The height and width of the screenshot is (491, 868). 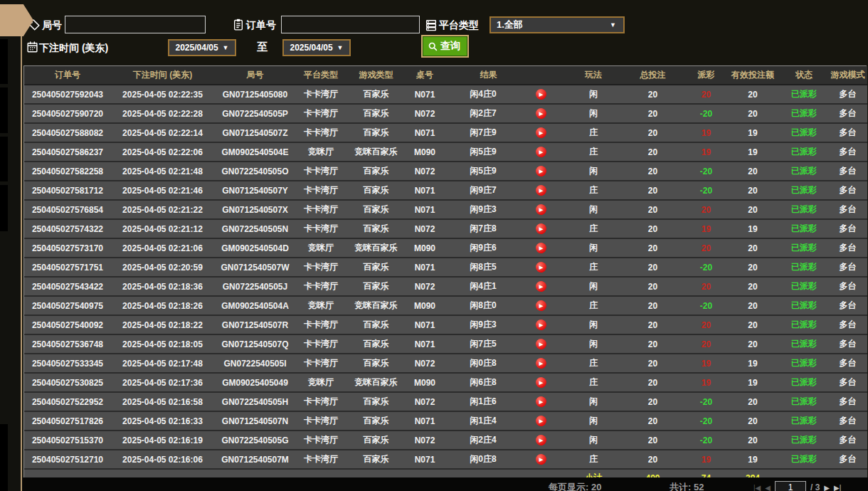 What do you see at coordinates (827, 487) in the screenshot?
I see `next-page-icon: ▶` at bounding box center [827, 487].